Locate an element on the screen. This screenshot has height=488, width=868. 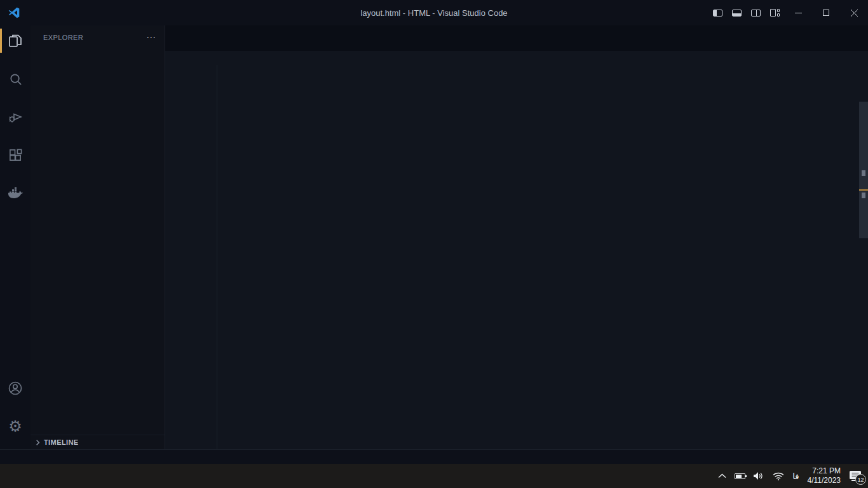
activity-search-button is located at coordinates (15, 79).